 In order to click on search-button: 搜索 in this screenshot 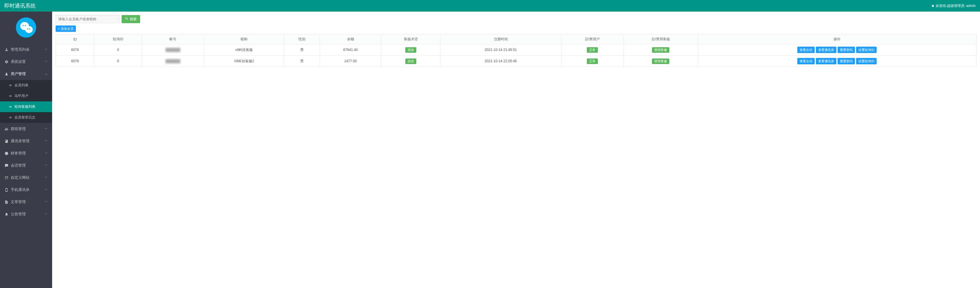, I will do `click(131, 19)`.